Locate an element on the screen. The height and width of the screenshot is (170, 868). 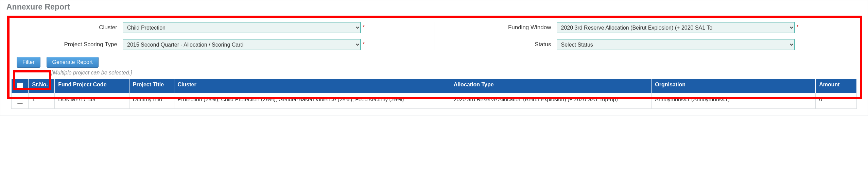
cell-alloc: 2020 3rd Reserve Allocation (Beirut Expl… is located at coordinates (551, 101).